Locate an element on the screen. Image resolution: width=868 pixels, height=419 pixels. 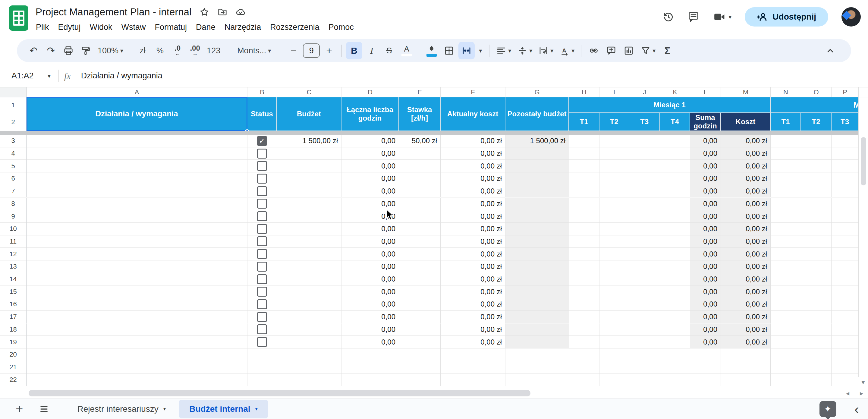
cell-N21 is located at coordinates (786, 367).